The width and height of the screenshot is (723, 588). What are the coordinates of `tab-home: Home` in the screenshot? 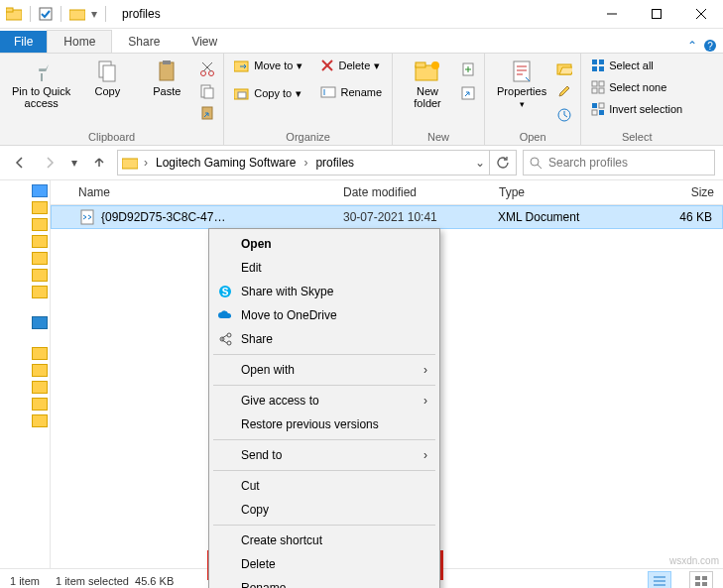 It's located at (79, 42).